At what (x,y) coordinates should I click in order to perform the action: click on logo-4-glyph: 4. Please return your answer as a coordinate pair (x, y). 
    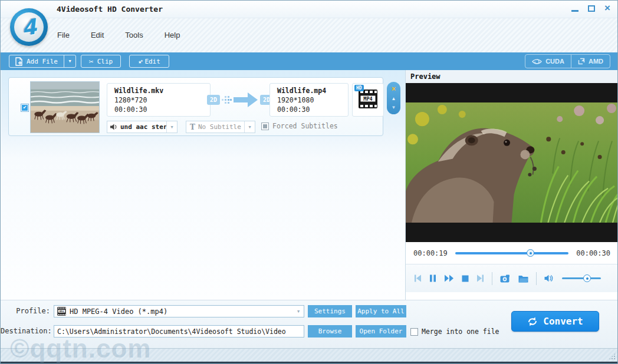
    Looking at the image, I should click on (29, 27).